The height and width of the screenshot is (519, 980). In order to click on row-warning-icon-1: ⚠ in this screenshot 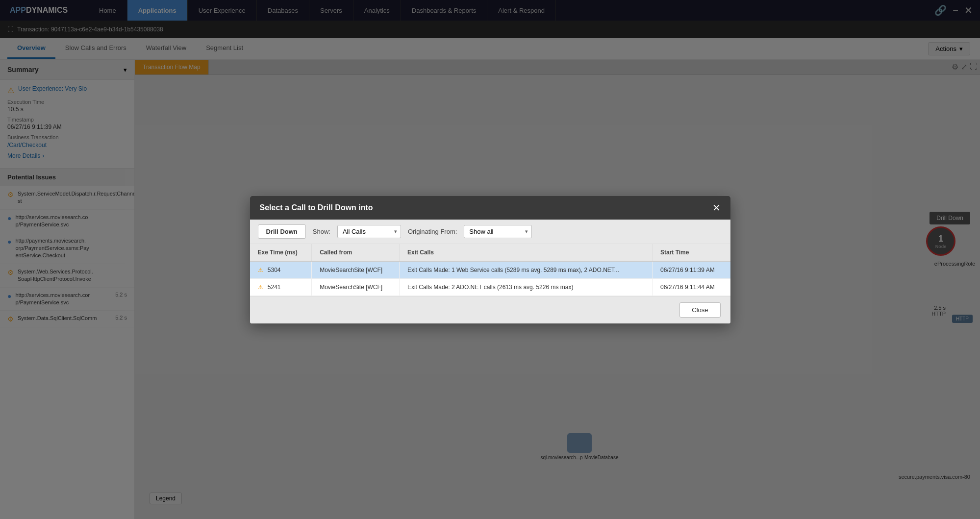, I will do `click(261, 287)`.